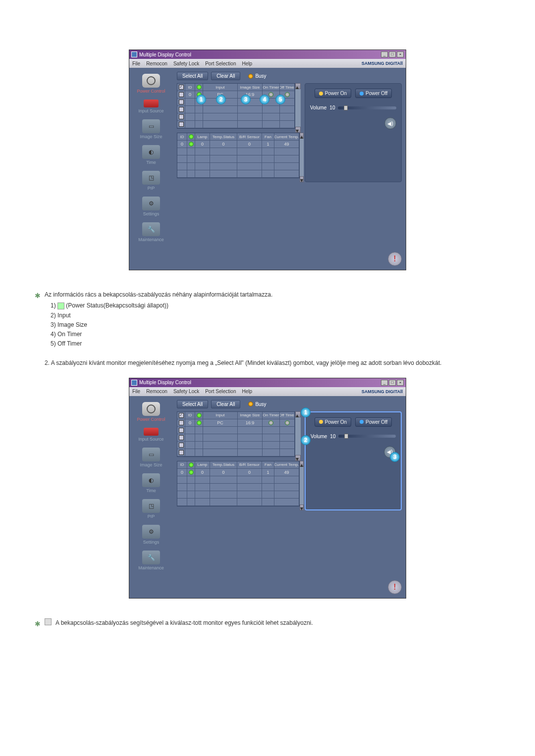 The height and width of the screenshot is (756, 535). What do you see at coordinates (151, 152) in the screenshot?
I see `time-icon: ◐` at bounding box center [151, 152].